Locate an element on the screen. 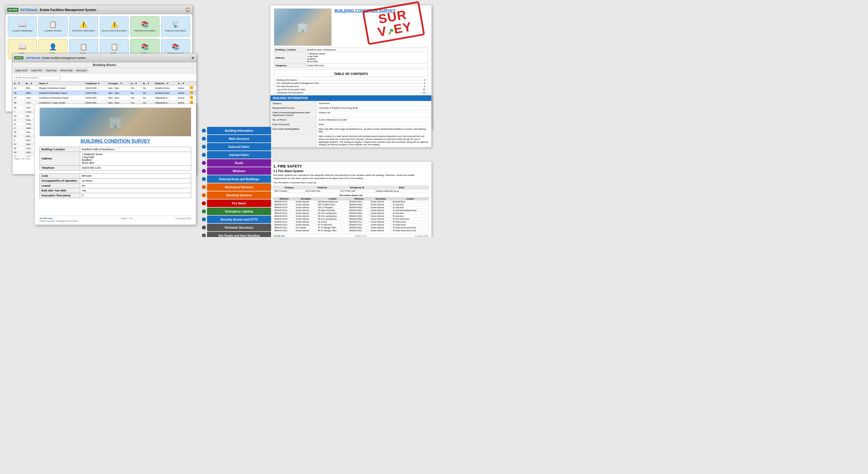 The height and width of the screenshot is (474, 868). fire-company-emtel: 03773 695 1489 is located at coordinates (357, 191).